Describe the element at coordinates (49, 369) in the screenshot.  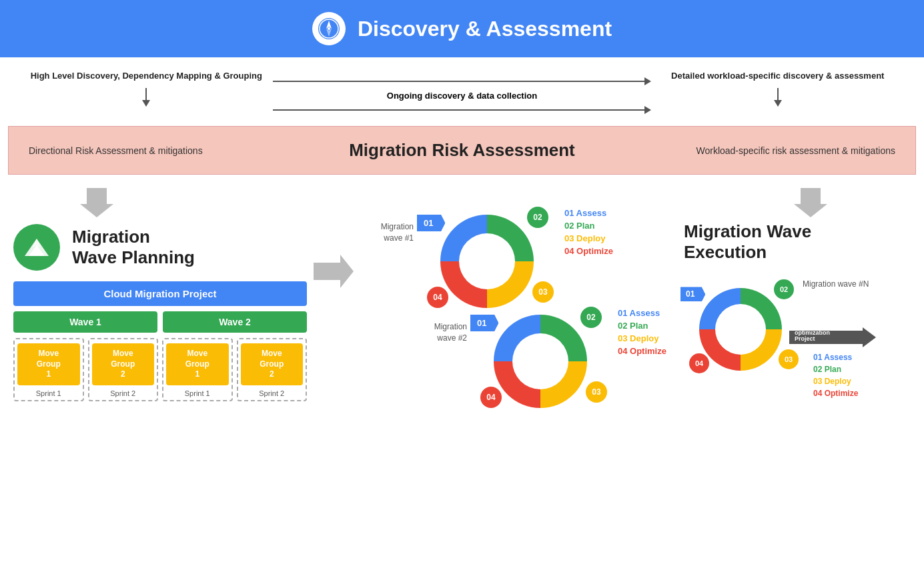
I see `wave1-group1: MoveGroup1 Sprint 1` at that location.